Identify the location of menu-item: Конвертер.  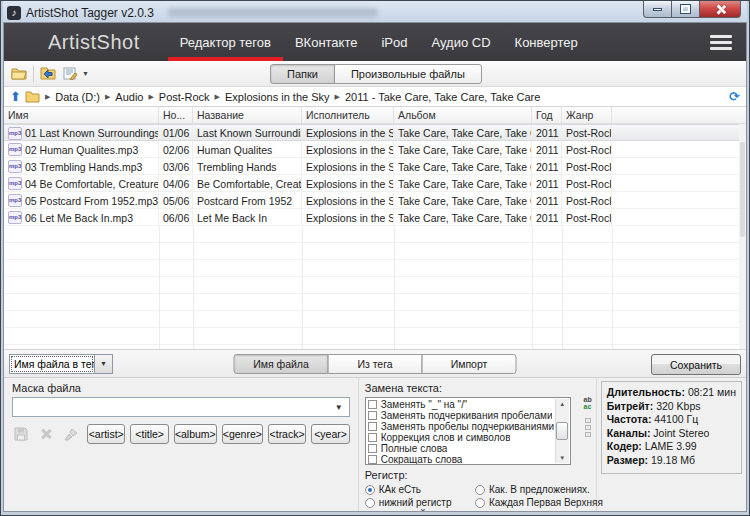
(546, 42).